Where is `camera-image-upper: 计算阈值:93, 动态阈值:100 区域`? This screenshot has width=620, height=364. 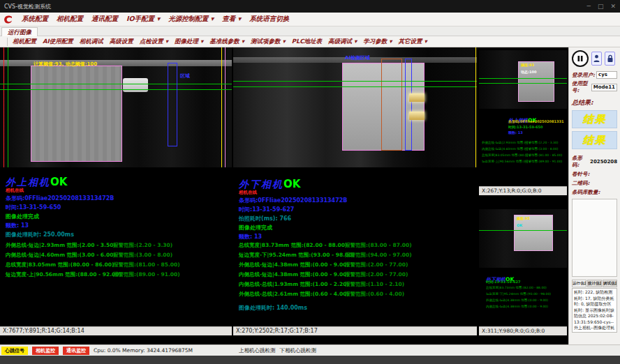 camera-image-upper: 计算阈值:93, 动态阈值:100 区域 is located at coordinates (116, 107).